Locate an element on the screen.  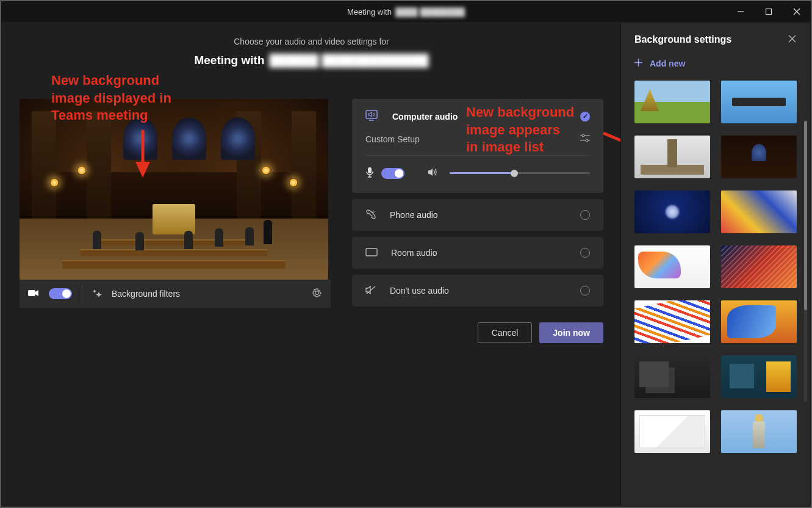
phone-audio-radio is located at coordinates (585, 215).